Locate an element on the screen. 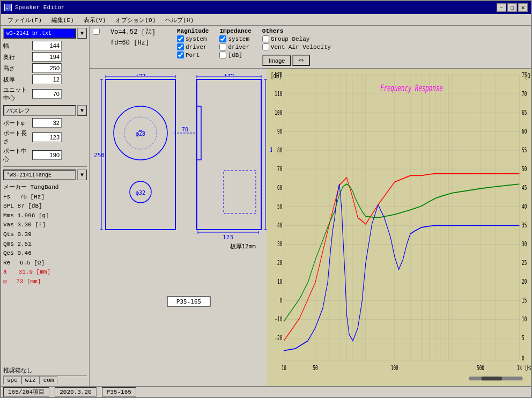  svg-text: 30 is located at coordinates (280, 244).